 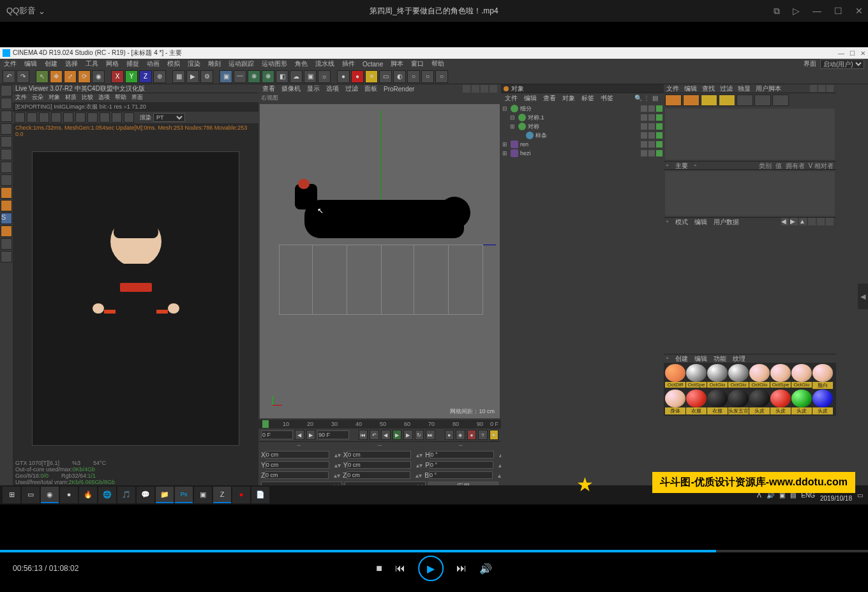 I want to click on attr-col-rel: V 相对者, so click(x=821, y=165).